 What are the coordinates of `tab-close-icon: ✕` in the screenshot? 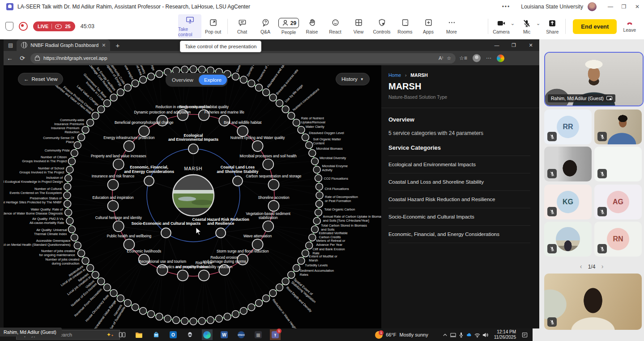 It's located at (104, 46).